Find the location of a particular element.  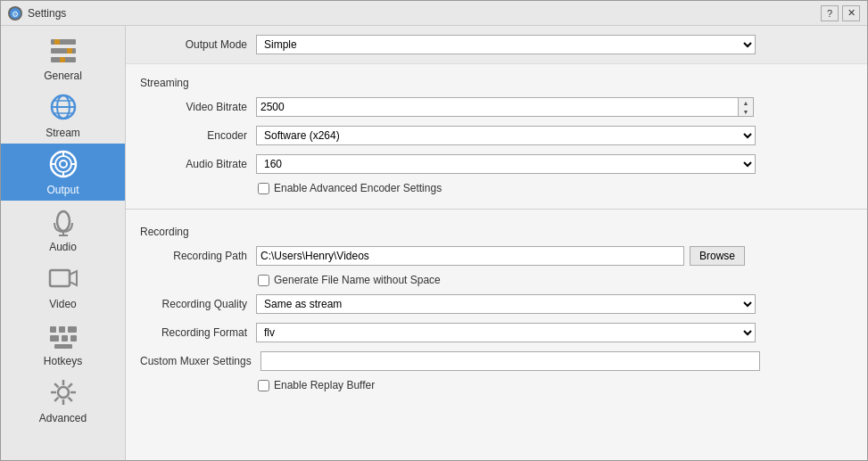

sidebar-item-general: General is located at coordinates (62, 58).